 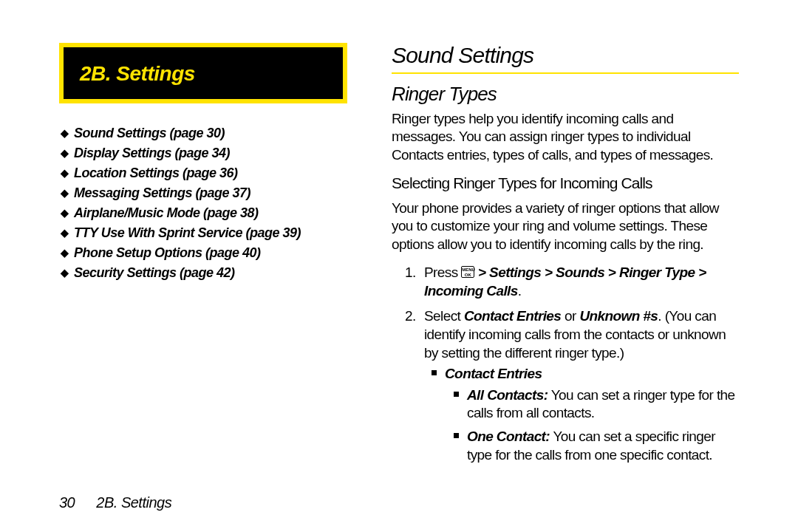 What do you see at coordinates (570, 316) in the screenshot?
I see `step2-mid: or` at bounding box center [570, 316].